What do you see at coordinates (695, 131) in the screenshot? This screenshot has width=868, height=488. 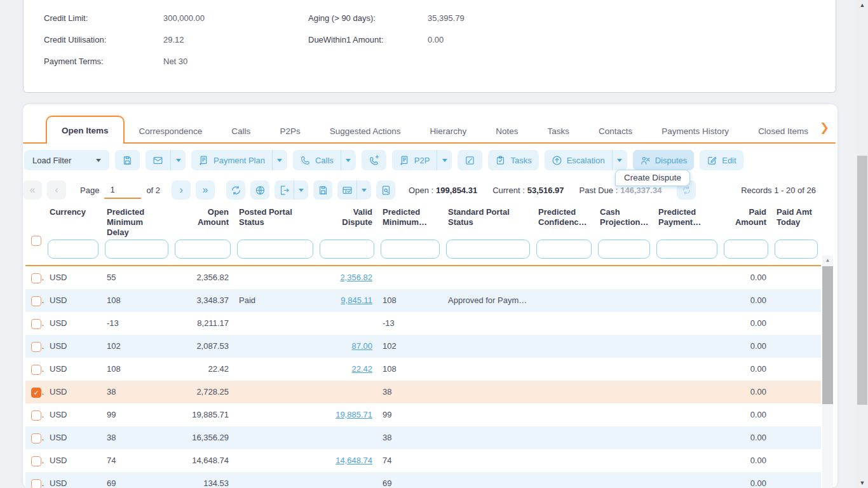 I see `tab-payments-history: Payments History` at bounding box center [695, 131].